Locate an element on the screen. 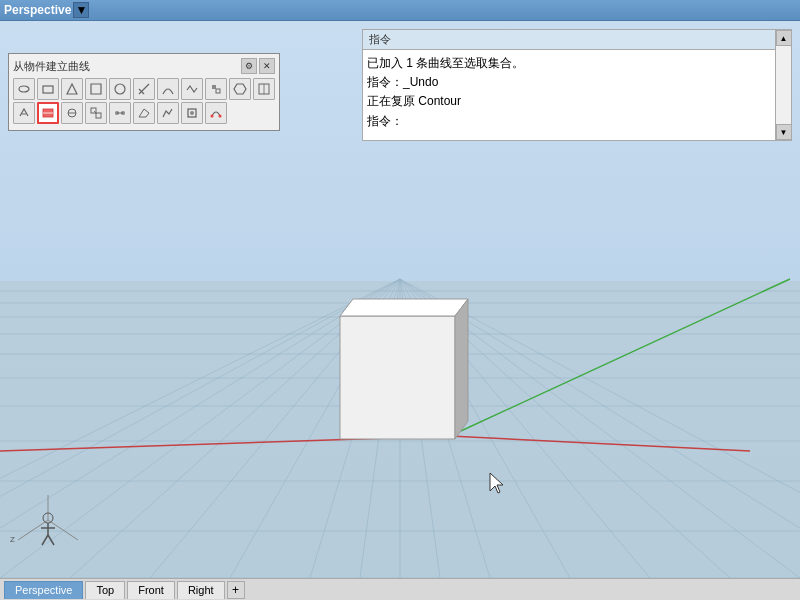 Image resolution: width=800 pixels, height=600 pixels. scroll-down-arrow: ▼ is located at coordinates (784, 132).